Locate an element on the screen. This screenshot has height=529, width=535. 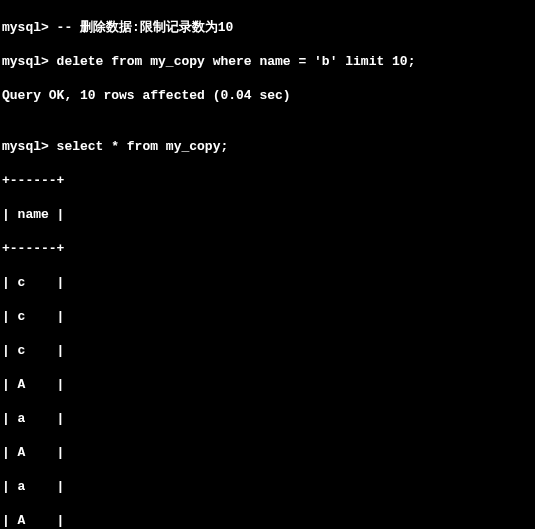
prompt-line-select: mysql> select * from my_copy; is located at coordinates (268, 146).